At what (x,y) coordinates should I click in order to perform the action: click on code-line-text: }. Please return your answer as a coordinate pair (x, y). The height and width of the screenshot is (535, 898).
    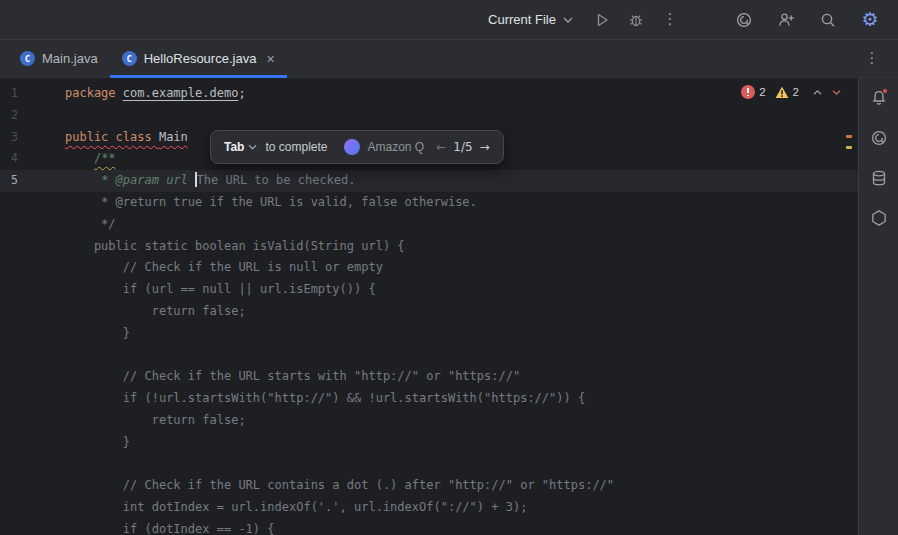
    Looking at the image, I should click on (74, 334).